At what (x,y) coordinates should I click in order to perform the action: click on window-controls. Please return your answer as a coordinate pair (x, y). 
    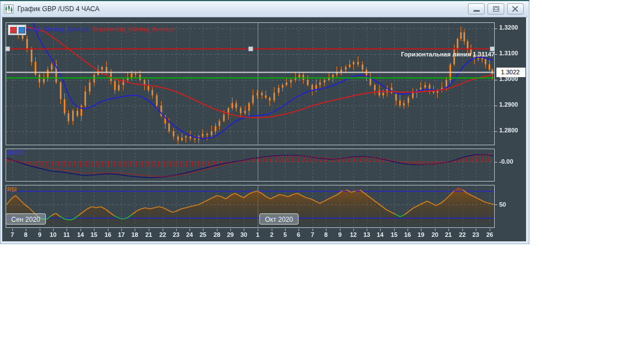
    Looking at the image, I should click on (494, 9).